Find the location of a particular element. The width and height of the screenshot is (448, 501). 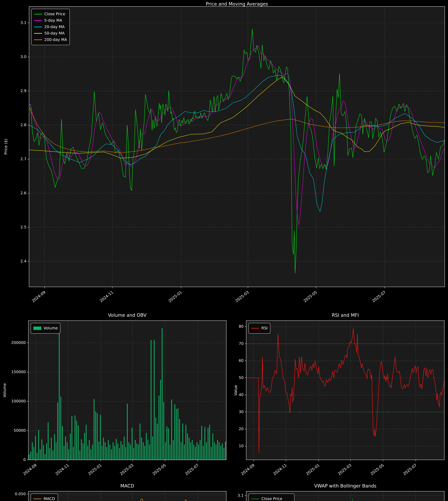

legend-label: MACD is located at coordinates (49, 499).